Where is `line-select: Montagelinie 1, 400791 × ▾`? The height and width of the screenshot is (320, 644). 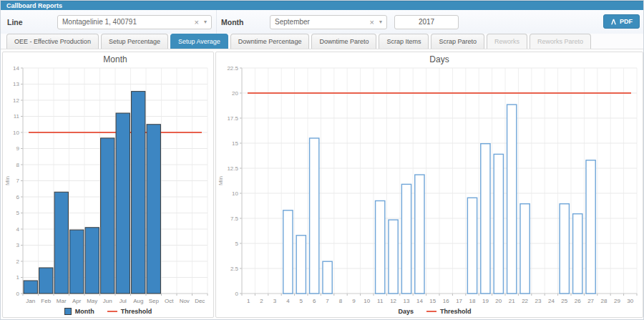 line-select: Montagelinie 1, 400791 × ▾ is located at coordinates (135, 22).